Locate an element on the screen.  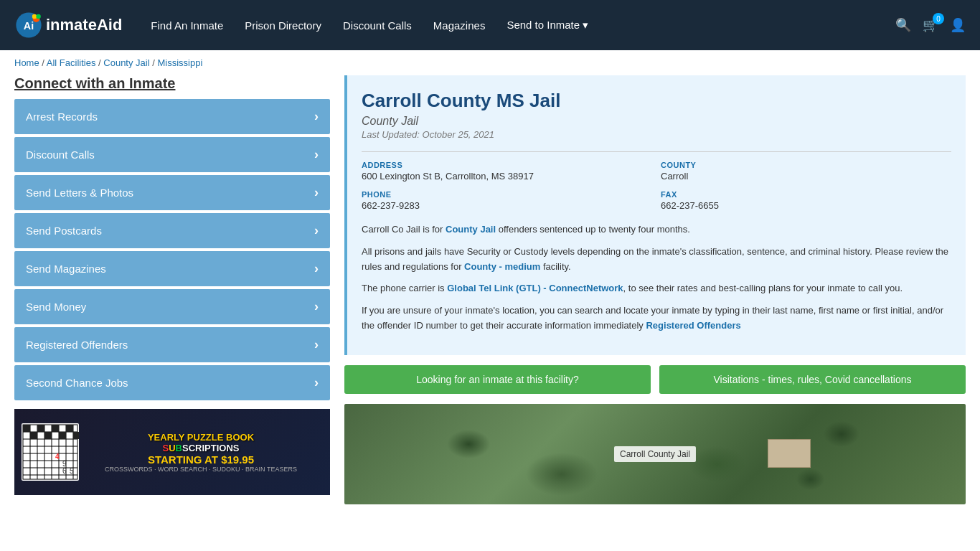
address-block: ADDRESS 600 Lexington St B, Carrollton, … is located at coordinates (507, 171).